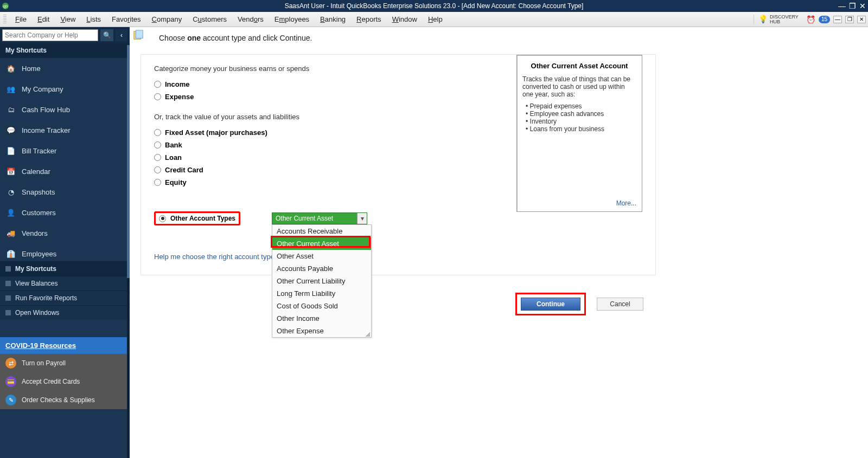  What do you see at coordinates (176, 182) in the screenshot?
I see `radio-label: Equity` at bounding box center [176, 182].